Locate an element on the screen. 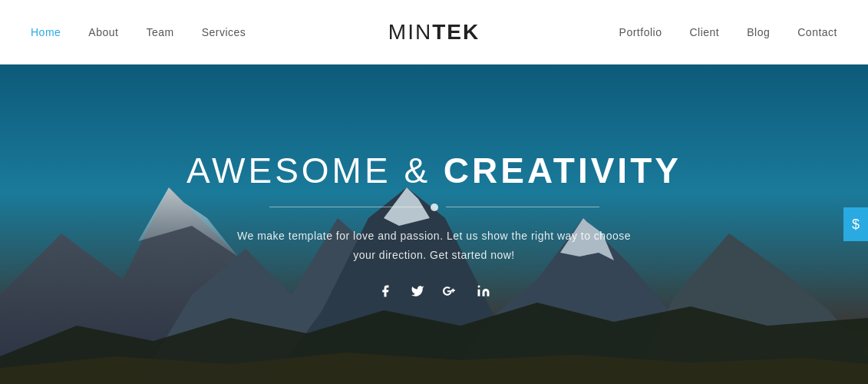  linkedin-icon is located at coordinates (484, 291).